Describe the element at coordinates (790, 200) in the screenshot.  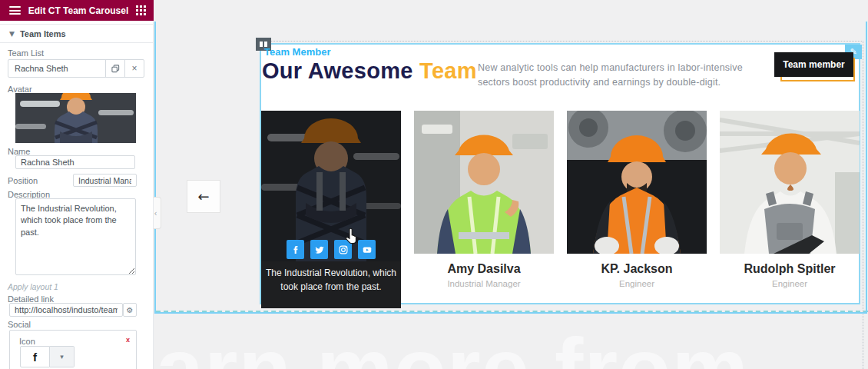
I see `team-card: Rudolph Spitler Engineer` at that location.